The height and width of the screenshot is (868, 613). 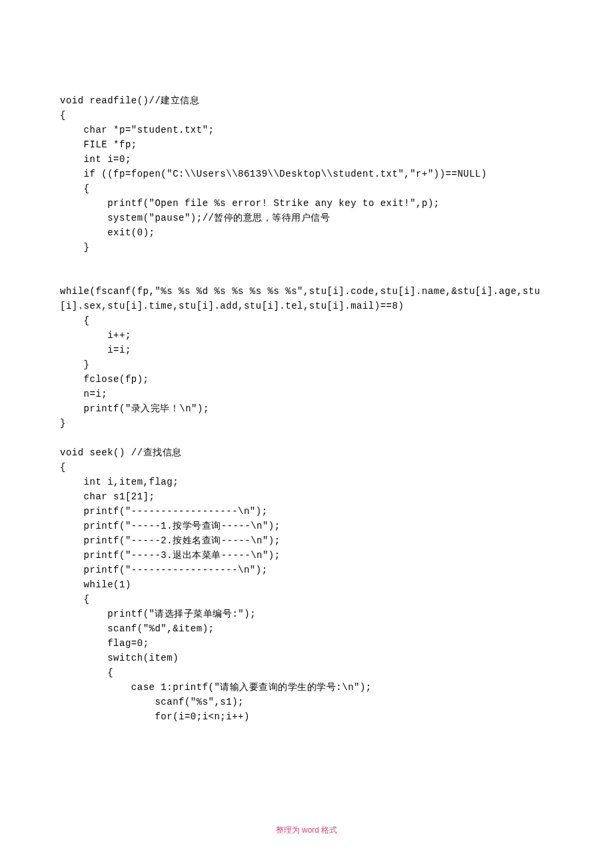 I want to click on footer-text: 整理为 word 格式, so click(x=306, y=830).